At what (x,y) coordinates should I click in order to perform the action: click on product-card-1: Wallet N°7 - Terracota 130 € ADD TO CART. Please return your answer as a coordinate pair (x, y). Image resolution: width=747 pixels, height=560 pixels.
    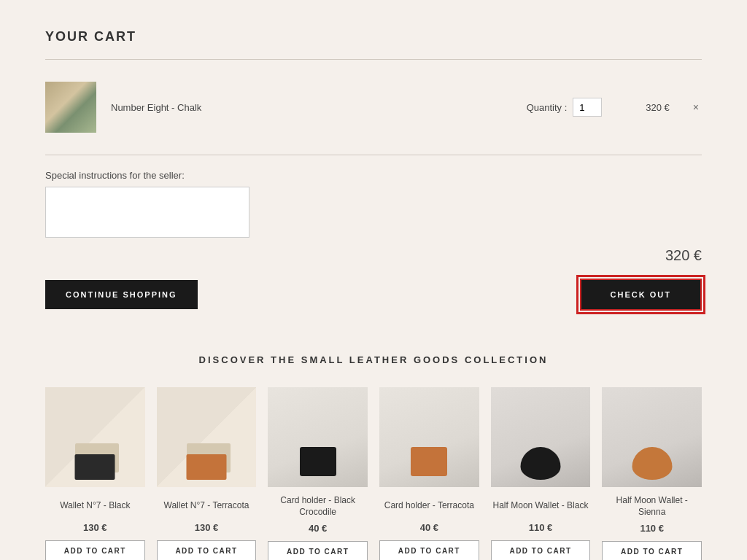
    Looking at the image, I should click on (207, 474).